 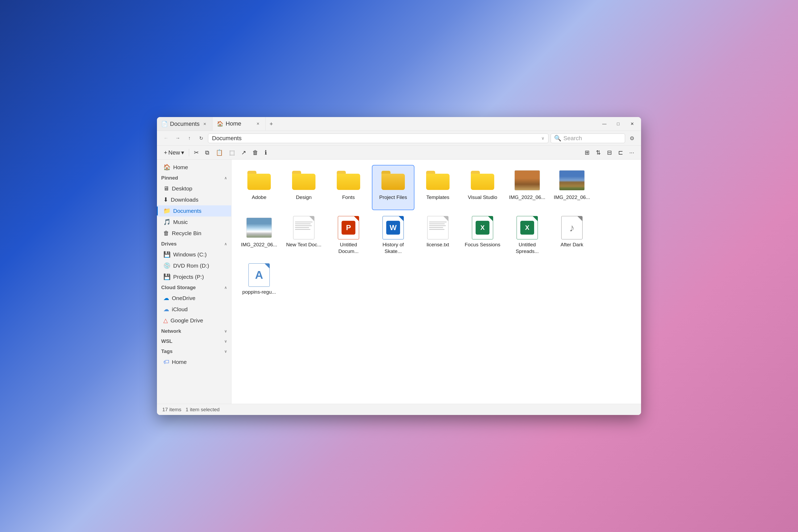 What do you see at coordinates (194, 309) in the screenshot?
I see `sidebar-item-icloud: ☁ iCloud` at bounding box center [194, 309].